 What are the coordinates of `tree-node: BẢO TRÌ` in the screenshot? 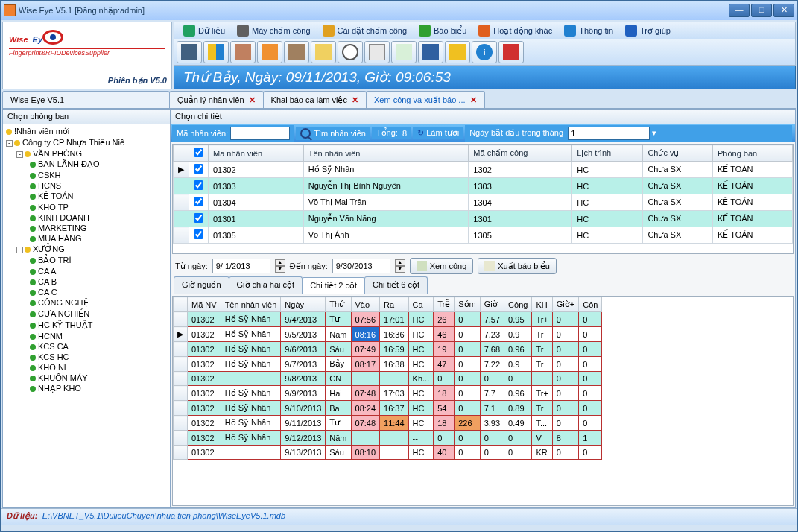 It's located at (86, 261).